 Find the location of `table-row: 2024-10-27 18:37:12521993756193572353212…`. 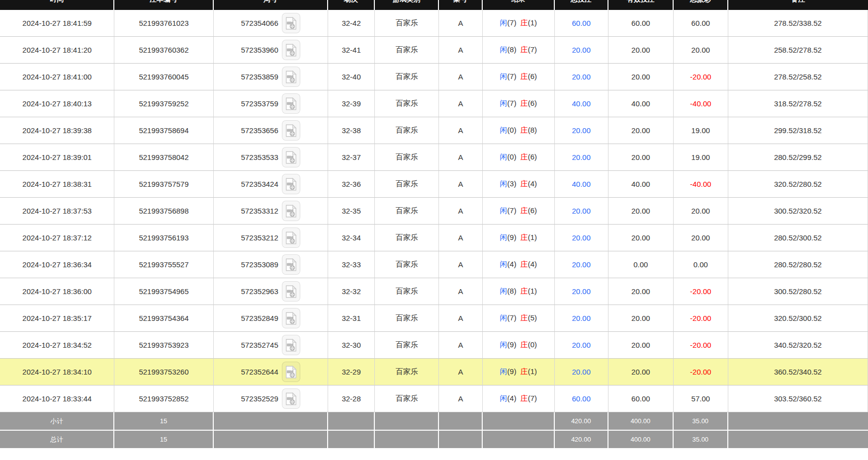

table-row: 2024-10-27 18:37:12521993756193572353212… is located at coordinates (434, 238).